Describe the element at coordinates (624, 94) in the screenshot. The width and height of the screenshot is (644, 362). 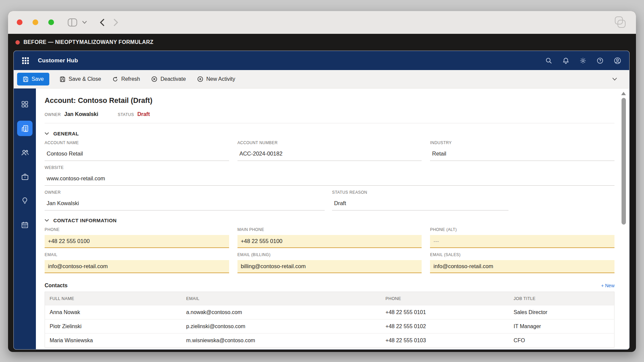
I see `scroll-up-arrow-icon` at that location.